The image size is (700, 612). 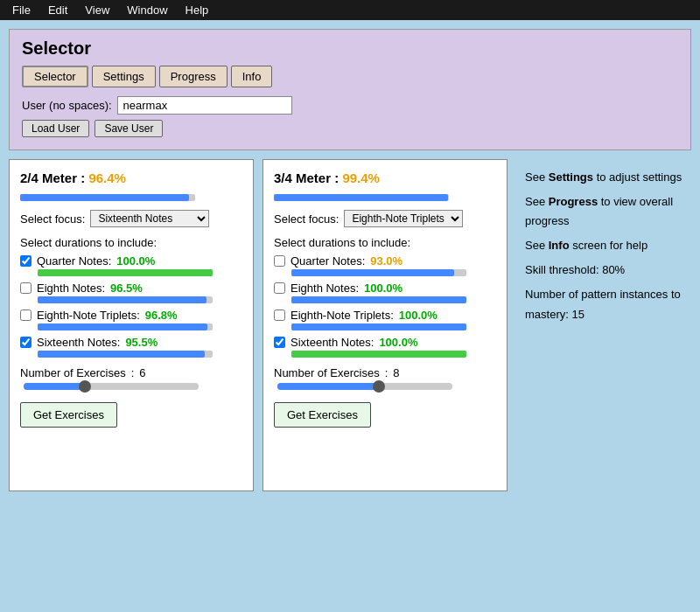 I want to click on meter-24-bar-sixteenth-fill, so click(x=121, y=354).